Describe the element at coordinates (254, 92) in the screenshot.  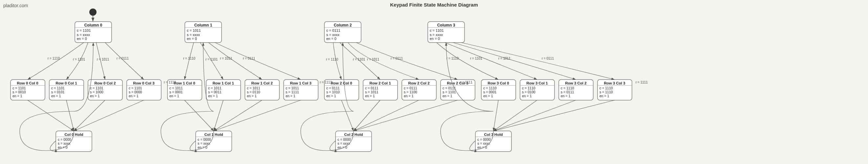
I see `r1c2-s: s = 0110` at that location.